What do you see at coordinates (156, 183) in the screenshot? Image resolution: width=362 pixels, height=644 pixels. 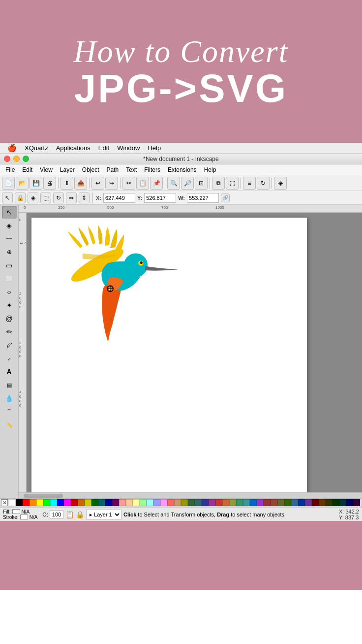 I see `paste-button: 📌` at bounding box center [156, 183].